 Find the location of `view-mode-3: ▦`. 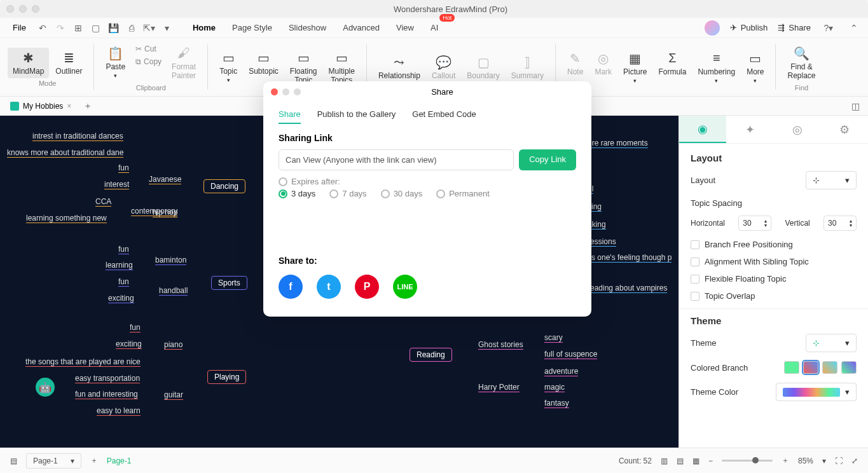

view-mode-3: ▦ is located at coordinates (696, 461).